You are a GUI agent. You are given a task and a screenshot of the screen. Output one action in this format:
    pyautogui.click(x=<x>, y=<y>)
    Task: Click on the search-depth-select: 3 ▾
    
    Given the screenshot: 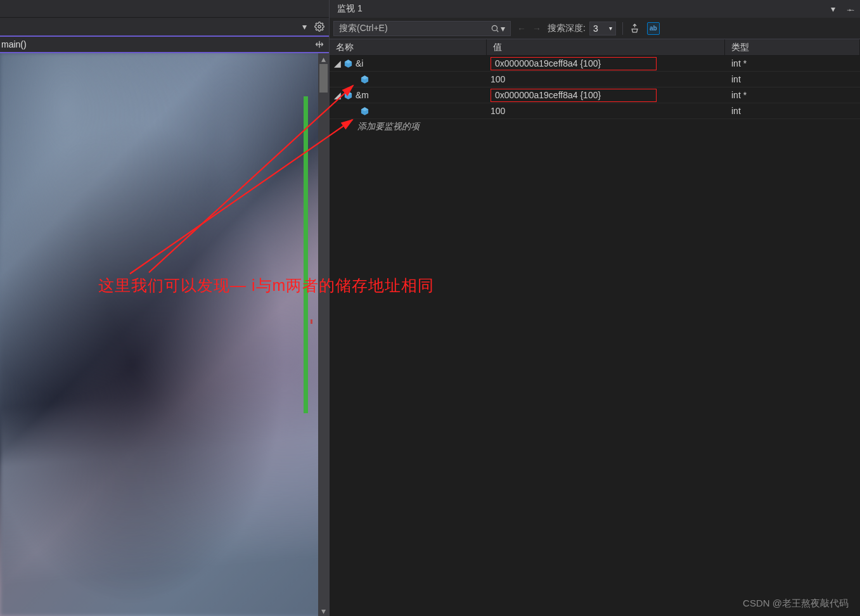 What is the action you would take?
    pyautogui.click(x=603, y=29)
    